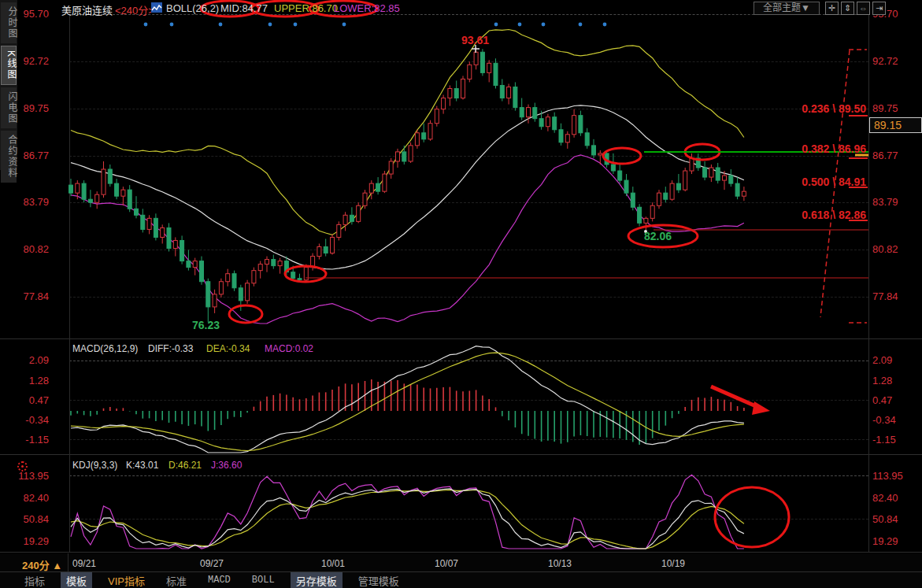 The width and height of the screenshot is (922, 588). What do you see at coordinates (142, 465) in the screenshot?
I see `kdj-k-value: K:43.01` at bounding box center [142, 465].